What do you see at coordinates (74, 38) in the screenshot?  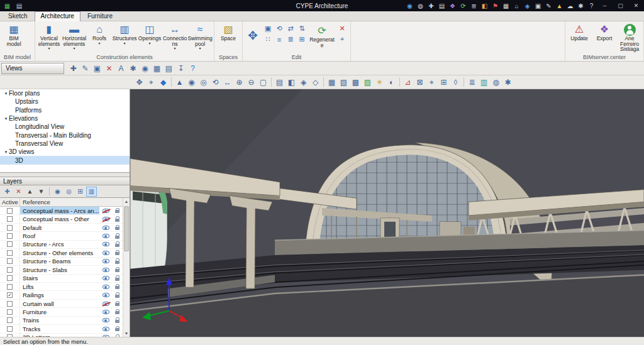 I see `horizontal-elements-button: ▬Horizontal elements▾` at bounding box center [74, 38].